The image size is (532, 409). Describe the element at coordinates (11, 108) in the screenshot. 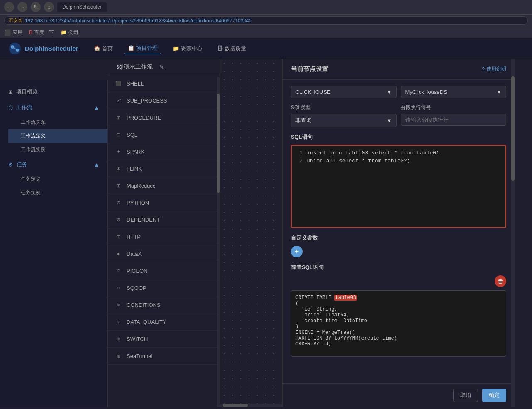

I see `workflow-icon: ⬡` at that location.